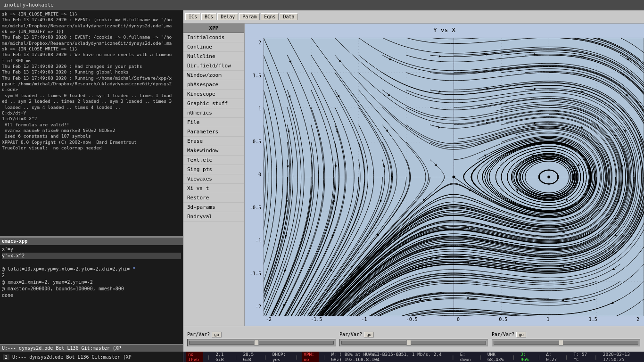 Image resolution: width=644 pixels, height=362 pixels. Describe the element at coordinates (388, 357) in the screenshot. I see `status-wifi: W: ( 88% at HUAWEI-B315-6B51, 1 Mb/s, 2,…` at that location.